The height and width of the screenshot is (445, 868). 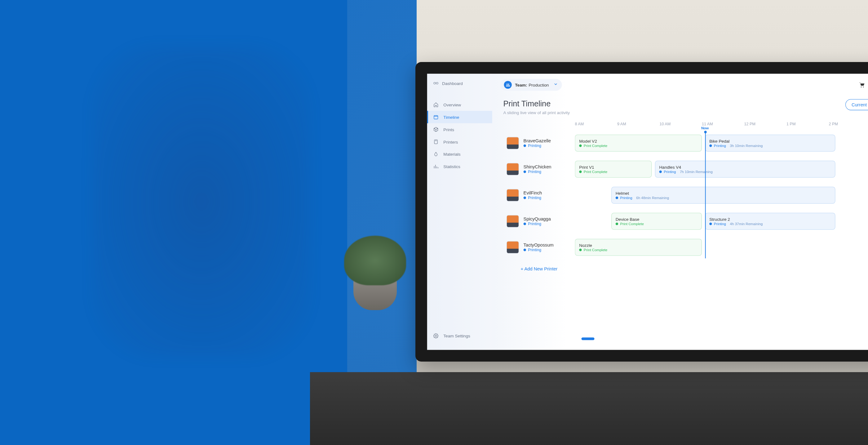 I want to click on team-label: Team:, so click(x=521, y=85).